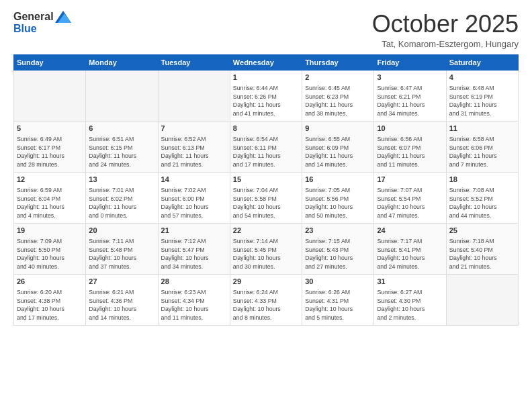 The image size is (532, 411). I want to click on calendar-cell: 6Sunrise: 6:51 AM Sunset: 6:15 PM Daylig…, so click(122, 146).